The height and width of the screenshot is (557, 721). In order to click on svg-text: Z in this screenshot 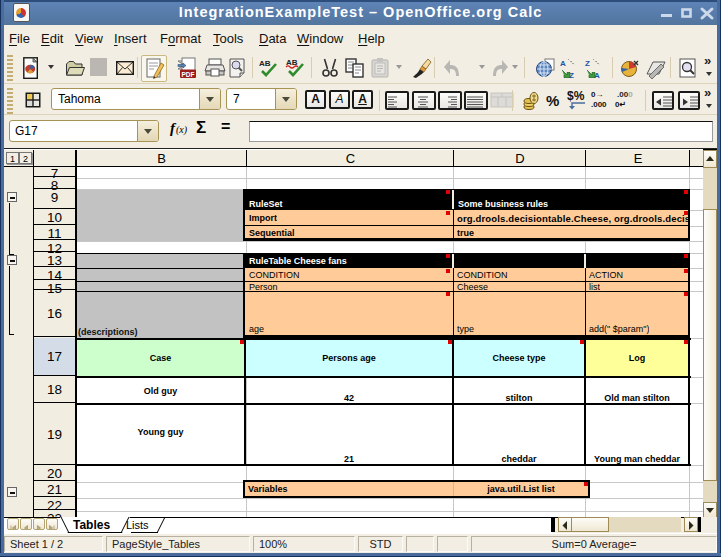, I will do `click(588, 64)`.